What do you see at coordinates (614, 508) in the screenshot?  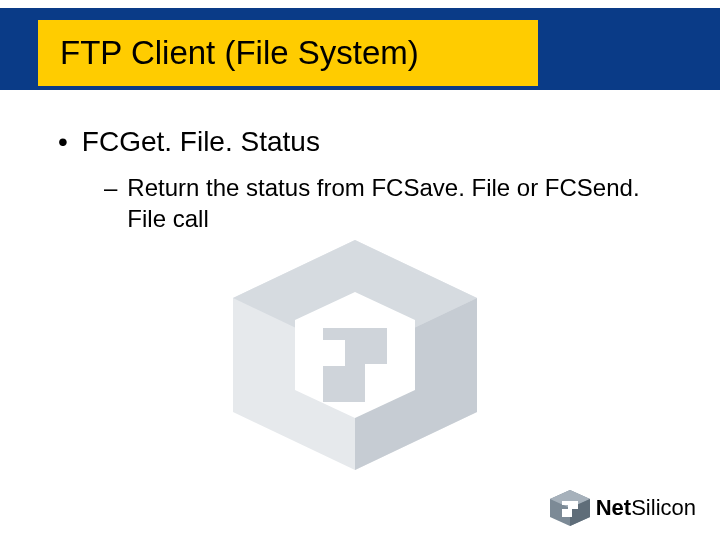 I see `footer-brand-bold: Net` at bounding box center [614, 508].